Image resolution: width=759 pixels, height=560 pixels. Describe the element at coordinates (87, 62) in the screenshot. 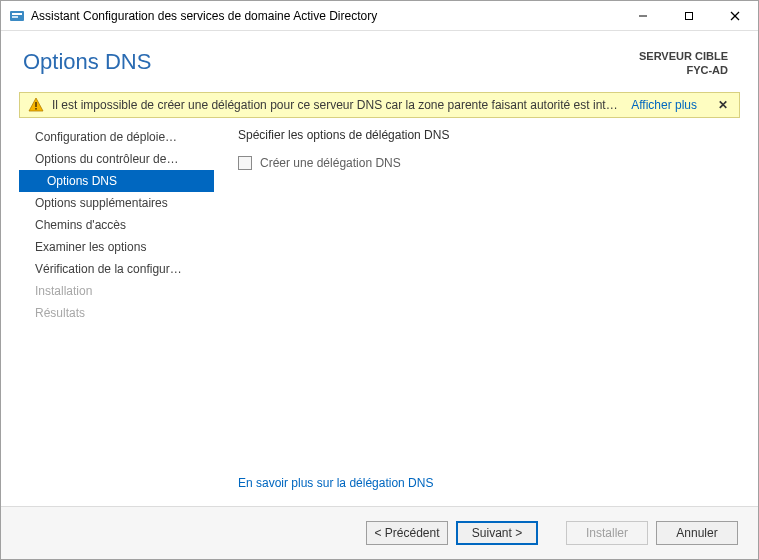

I see `page-title: Options DNS` at that location.